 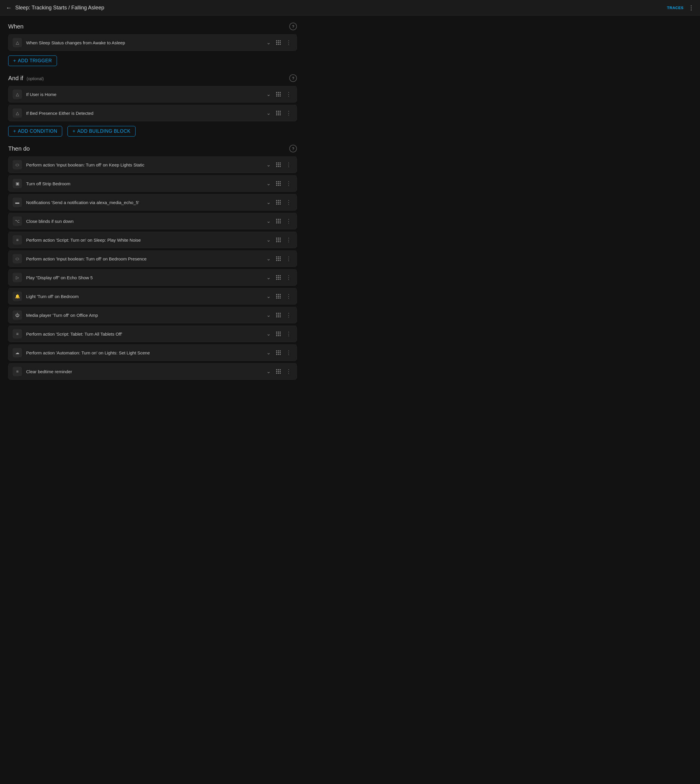 What do you see at coordinates (152, 113) in the screenshot?
I see `andif-item-1: △If Bed Presence Either is Detected⌄⋮` at bounding box center [152, 113].